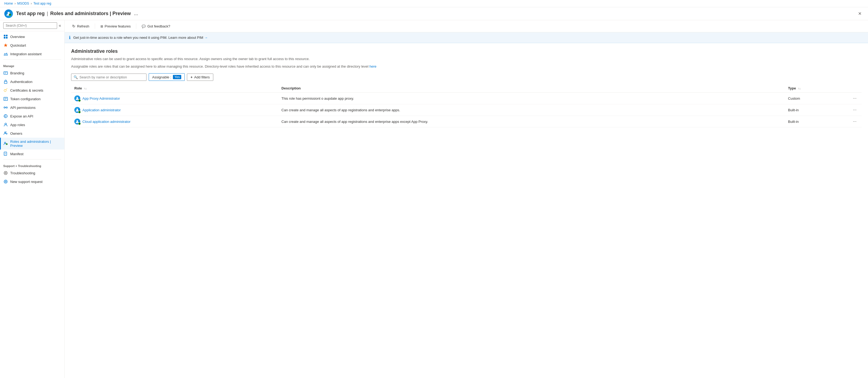  What do you see at coordinates (26, 99) in the screenshot?
I see `sidebar-label-token-configuration: Token configuration` at bounding box center [26, 99].